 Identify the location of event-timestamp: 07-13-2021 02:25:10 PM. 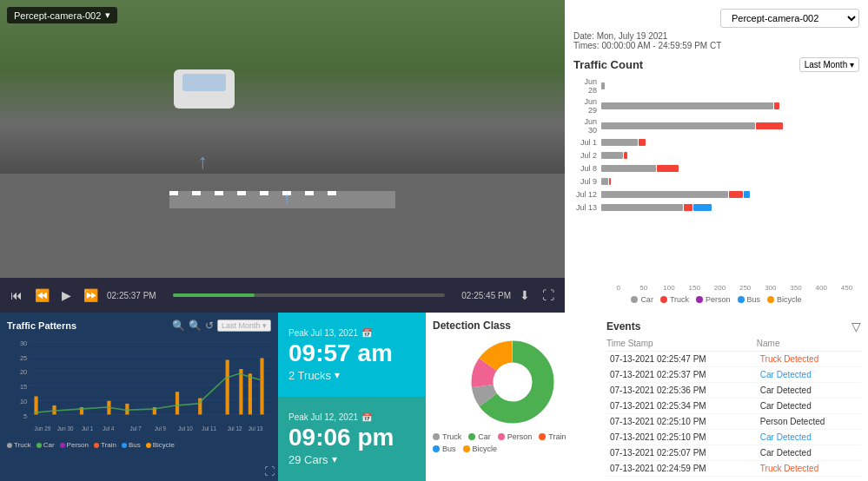
(681, 438).